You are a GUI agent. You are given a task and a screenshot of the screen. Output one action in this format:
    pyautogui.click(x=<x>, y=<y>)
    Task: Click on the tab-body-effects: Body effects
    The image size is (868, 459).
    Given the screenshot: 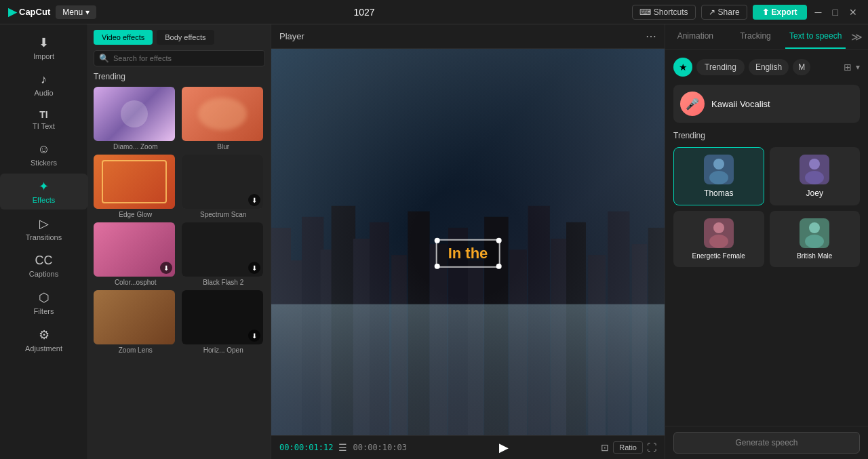 What is the action you would take?
    pyautogui.click(x=185, y=37)
    